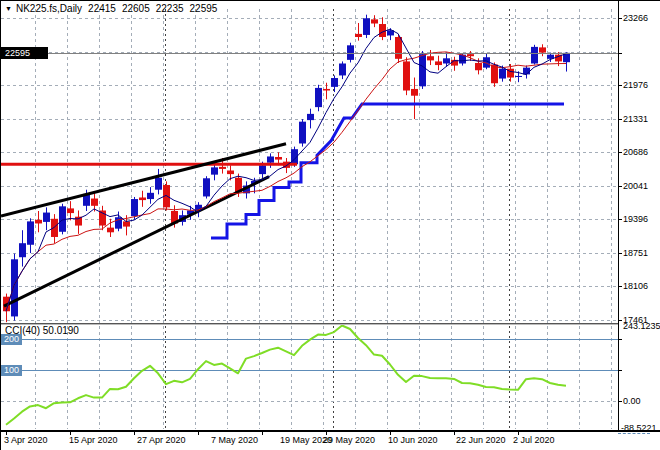 This screenshot has height=450, width=660. What do you see at coordinates (632, 401) in the screenshot?
I see `cci-zero-label: 0.00` at bounding box center [632, 401].